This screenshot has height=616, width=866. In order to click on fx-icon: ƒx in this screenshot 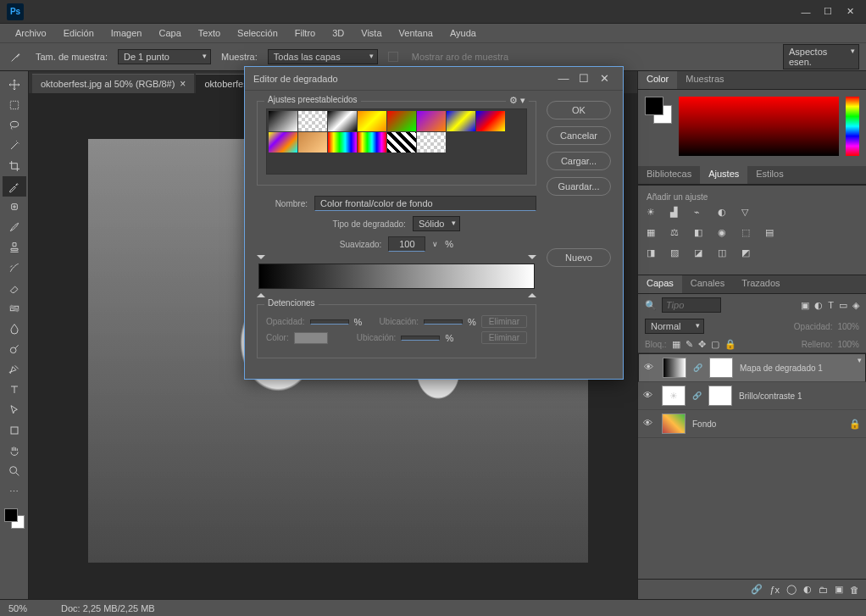, I will do `click(774, 590)`.